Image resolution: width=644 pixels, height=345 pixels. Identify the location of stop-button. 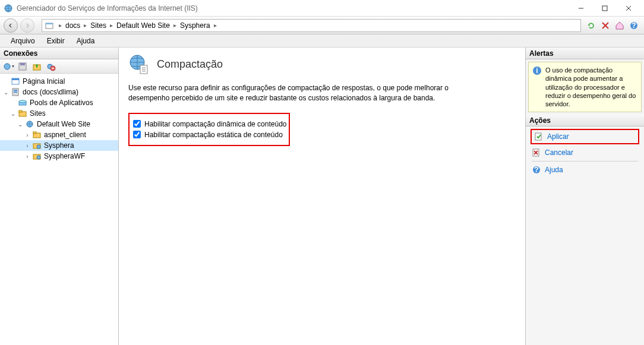
(605, 26).